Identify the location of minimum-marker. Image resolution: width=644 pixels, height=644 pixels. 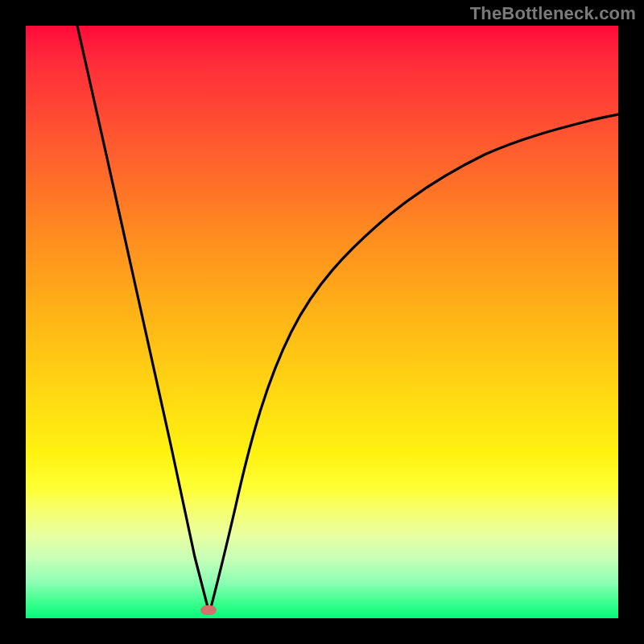
(208, 610).